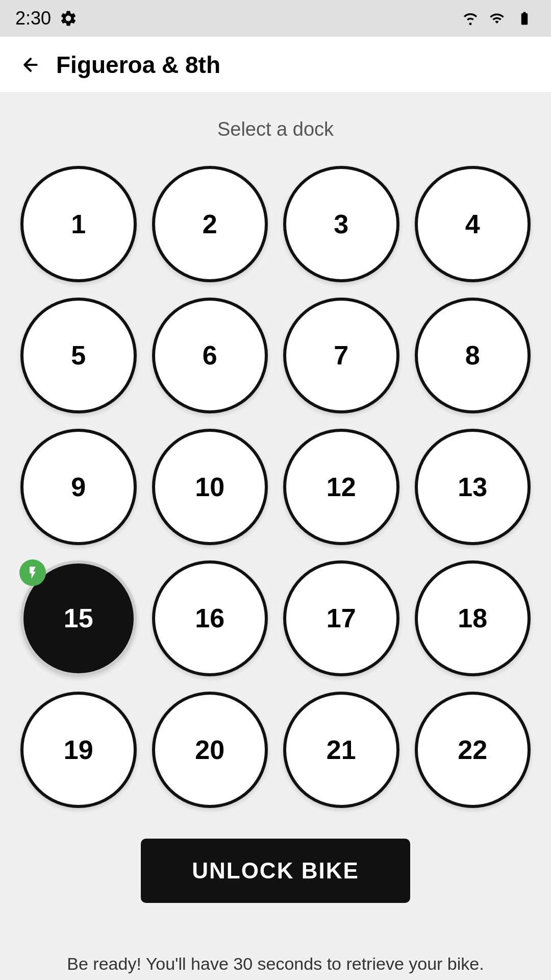 This screenshot has width=551, height=980. What do you see at coordinates (473, 224) in the screenshot?
I see `dock-item-4: 4` at bounding box center [473, 224].